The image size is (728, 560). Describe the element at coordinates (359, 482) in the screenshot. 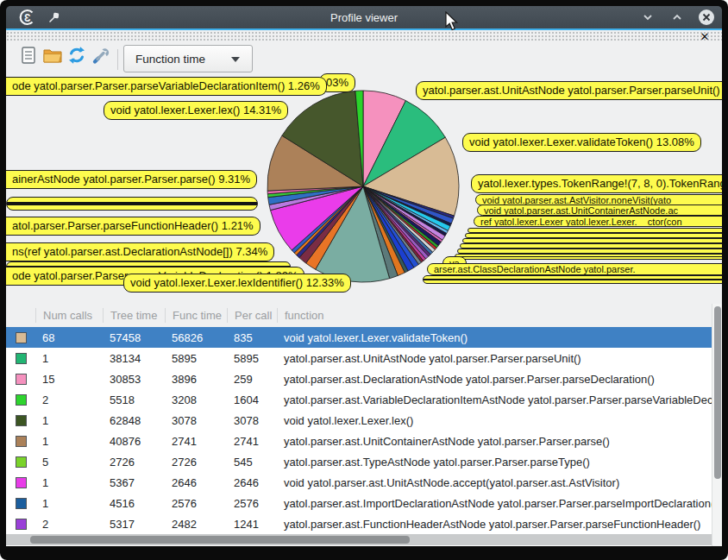

I see `table-row: 1536726462646void yatol.parser.ast.UnitA…` at that location.